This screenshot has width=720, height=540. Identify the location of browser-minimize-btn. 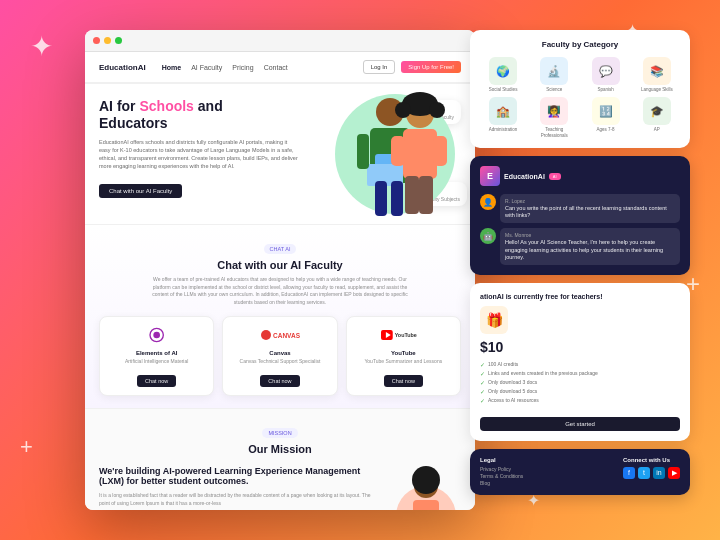
(108, 40).